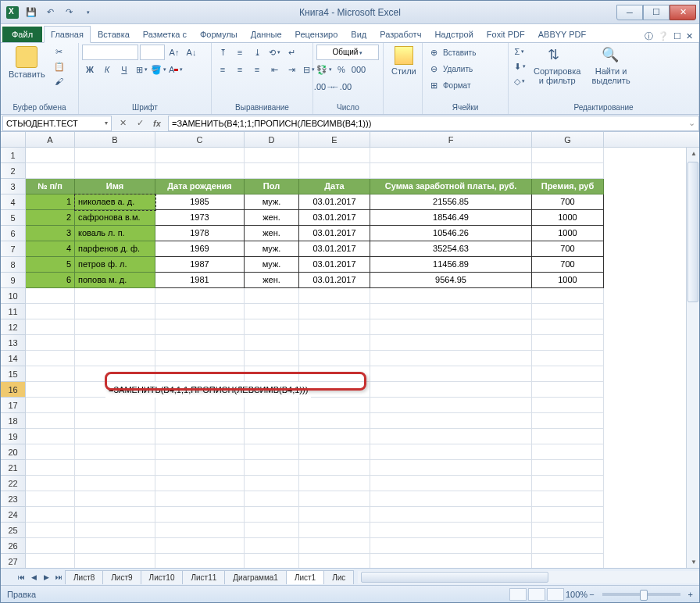 The width and height of the screenshot is (700, 603). I want to click on percent-icon: %, so click(341, 70).